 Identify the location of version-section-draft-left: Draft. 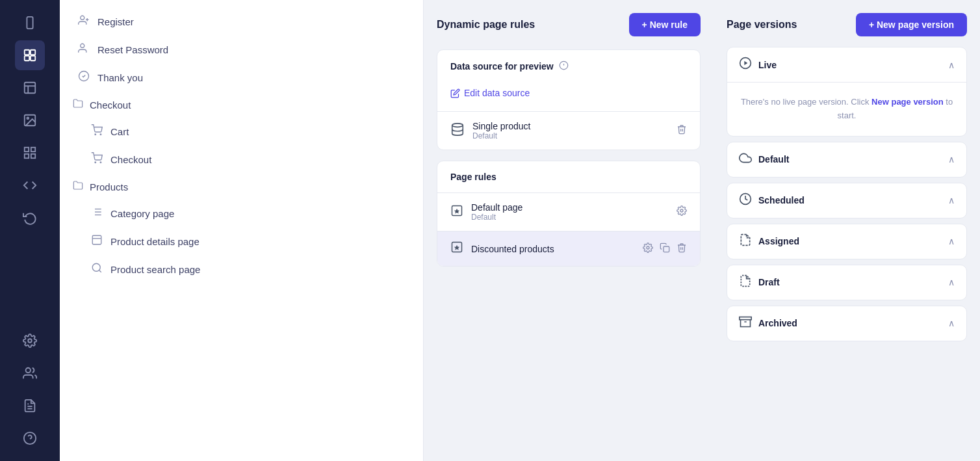
(759, 282).